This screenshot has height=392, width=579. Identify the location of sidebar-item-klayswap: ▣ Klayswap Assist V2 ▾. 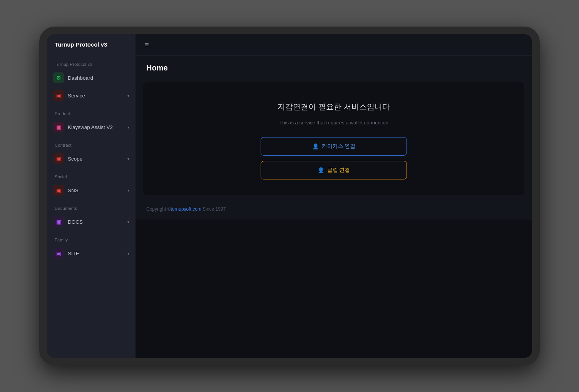
(91, 127).